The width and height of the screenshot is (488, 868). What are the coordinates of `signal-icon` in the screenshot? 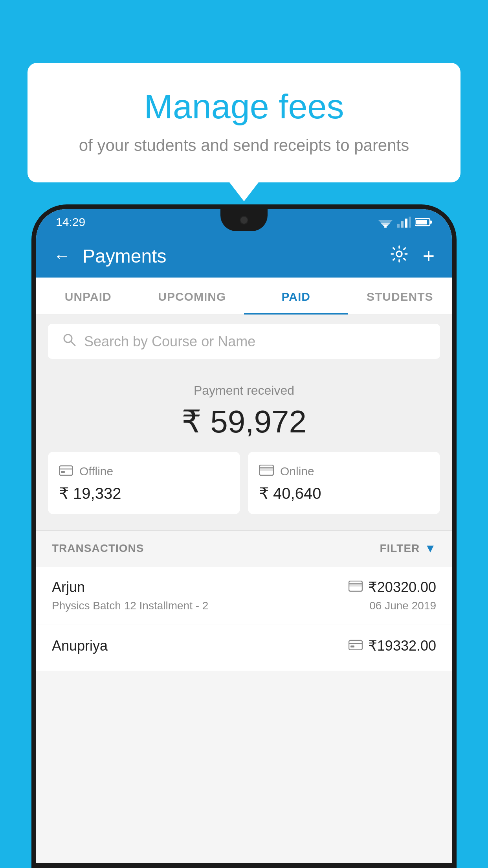 It's located at (404, 222).